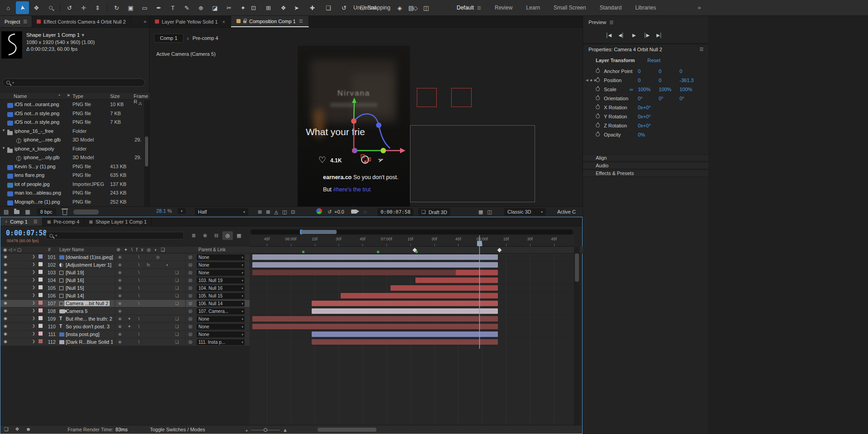 The image size is (868, 434). Describe the element at coordinates (319, 211) in the screenshot. I see `channel-icon` at that location.